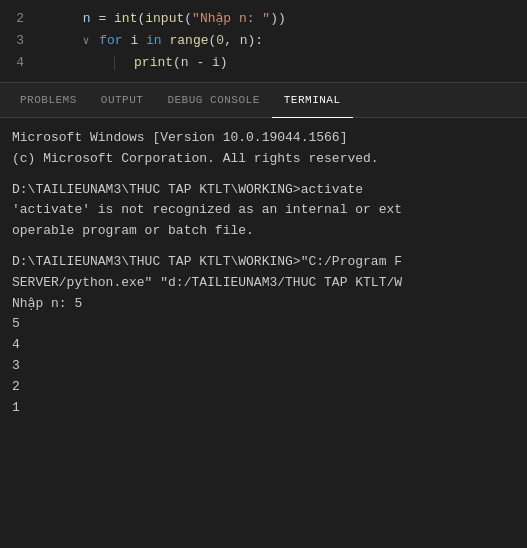 This screenshot has height=548, width=527. What do you see at coordinates (264, 100) in the screenshot?
I see `panel-tabs: PROBLEMS OUTPUT DEBUG CONSOLE TERMINAL` at bounding box center [264, 100].